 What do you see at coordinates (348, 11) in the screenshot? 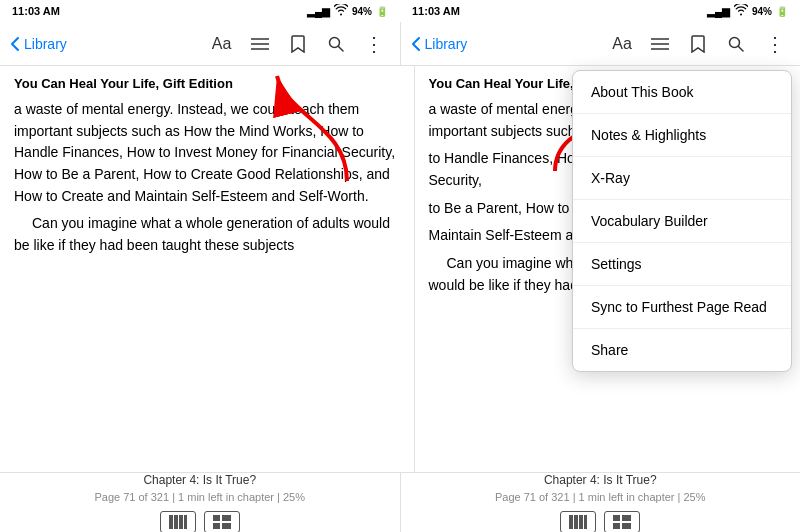
I see `status-icons-left: ▂▄▆ 94% 🔋` at bounding box center [348, 11].